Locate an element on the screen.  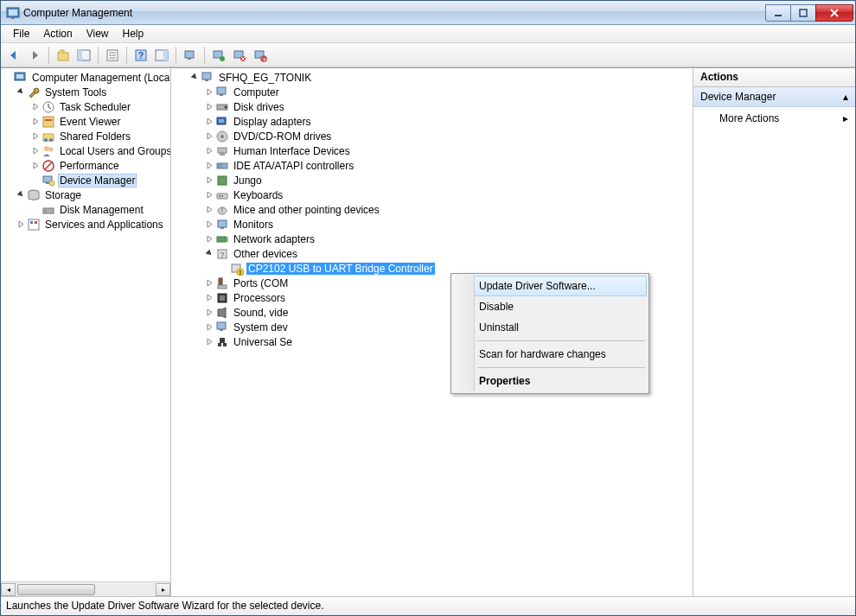
device-category: Monitors is located at coordinates (434, 225).